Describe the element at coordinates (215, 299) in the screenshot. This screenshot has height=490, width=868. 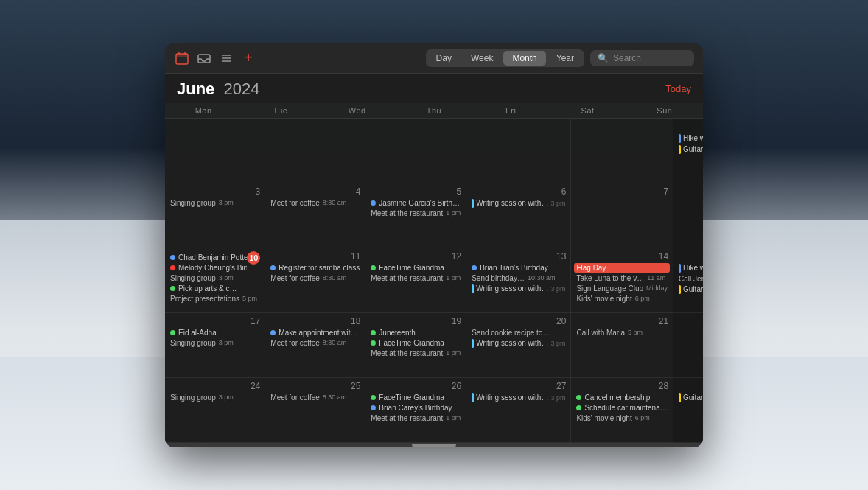
I see `event: Project presentations5 pm` at that location.